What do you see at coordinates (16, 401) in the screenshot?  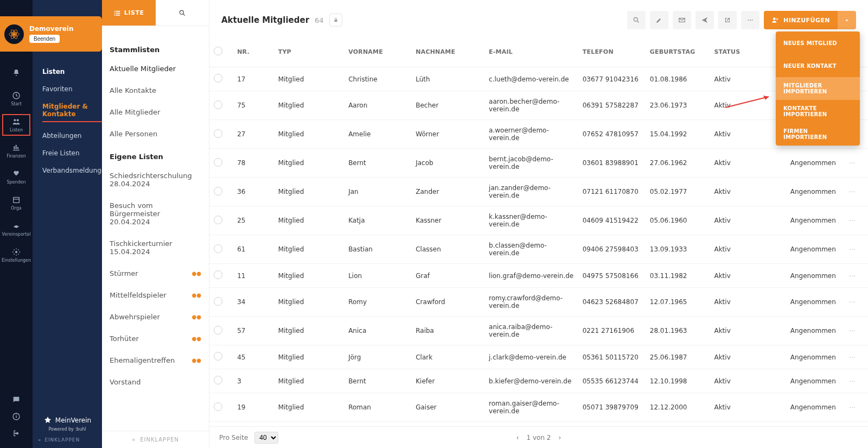 I see `chat-icon` at bounding box center [16, 401].